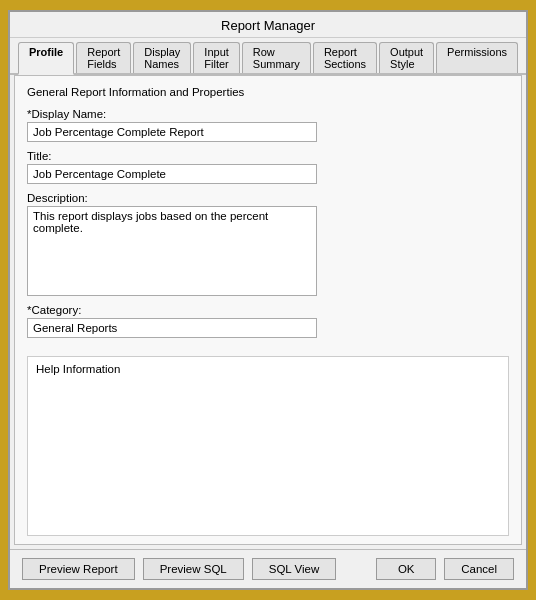 The height and width of the screenshot is (600, 536). Describe the element at coordinates (268, 310) in the screenshot. I see `category-label: *Category:` at that location.